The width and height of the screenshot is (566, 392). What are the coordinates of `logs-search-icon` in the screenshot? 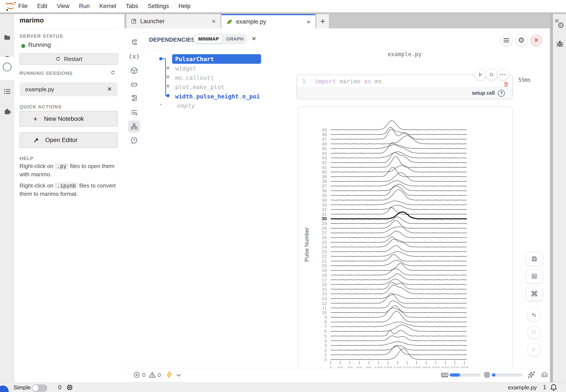 It's located at (134, 112).